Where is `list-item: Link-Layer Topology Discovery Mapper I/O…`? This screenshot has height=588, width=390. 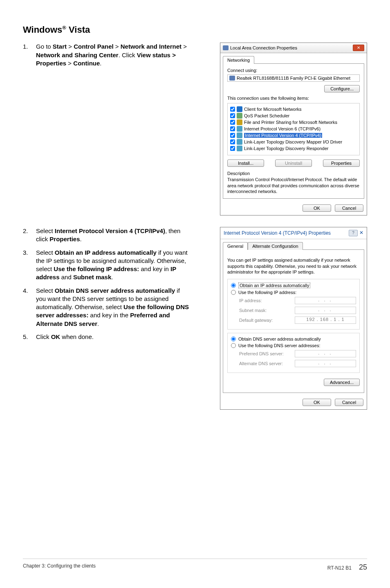
list-item: Link-Layer Topology Discovery Mapper I/O… is located at coordinates (294, 142).